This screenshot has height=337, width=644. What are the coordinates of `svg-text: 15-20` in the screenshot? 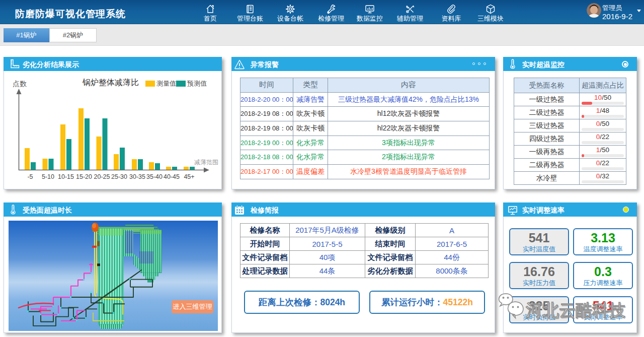 It's located at (84, 177).